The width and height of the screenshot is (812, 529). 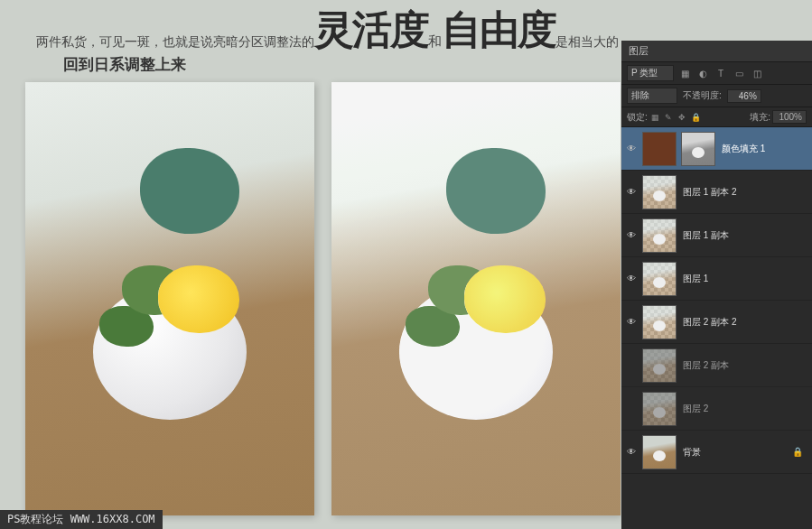 What do you see at coordinates (703, 96) in the screenshot?
I see `opacity-label: 不透明度:` at bounding box center [703, 96].